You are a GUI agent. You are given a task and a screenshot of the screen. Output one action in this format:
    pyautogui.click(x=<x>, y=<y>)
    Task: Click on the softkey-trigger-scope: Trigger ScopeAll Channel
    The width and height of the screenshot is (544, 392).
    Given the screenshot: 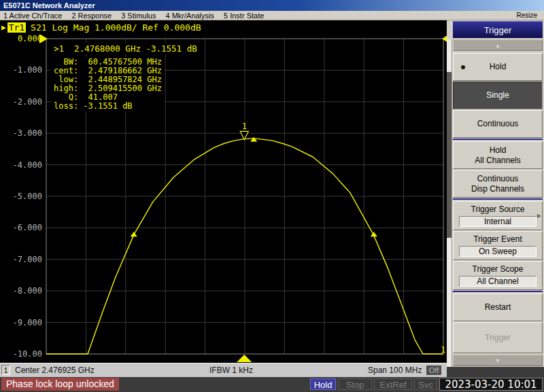 What is the action you would take?
    pyautogui.click(x=498, y=276)
    